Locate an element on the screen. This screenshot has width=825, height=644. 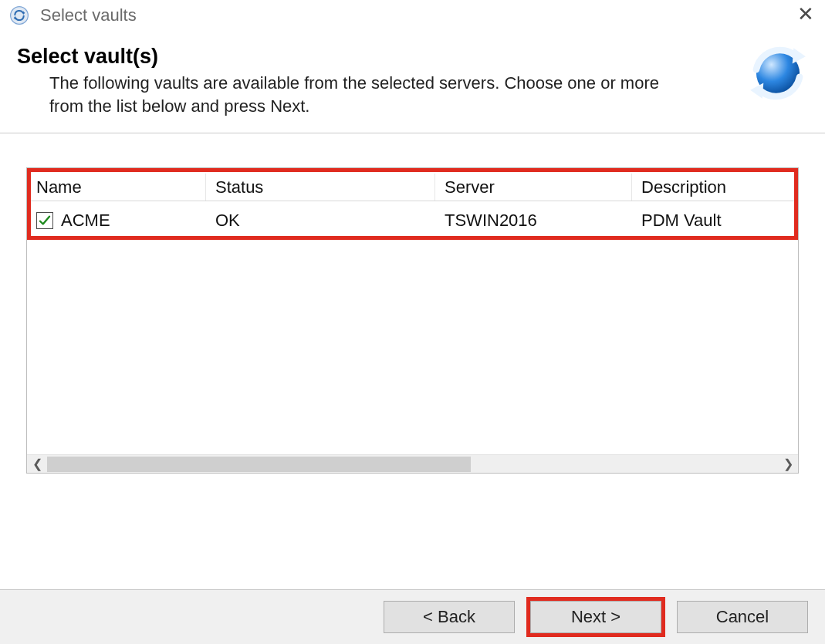
vault-name-cell: ACME is located at coordinates (86, 221).